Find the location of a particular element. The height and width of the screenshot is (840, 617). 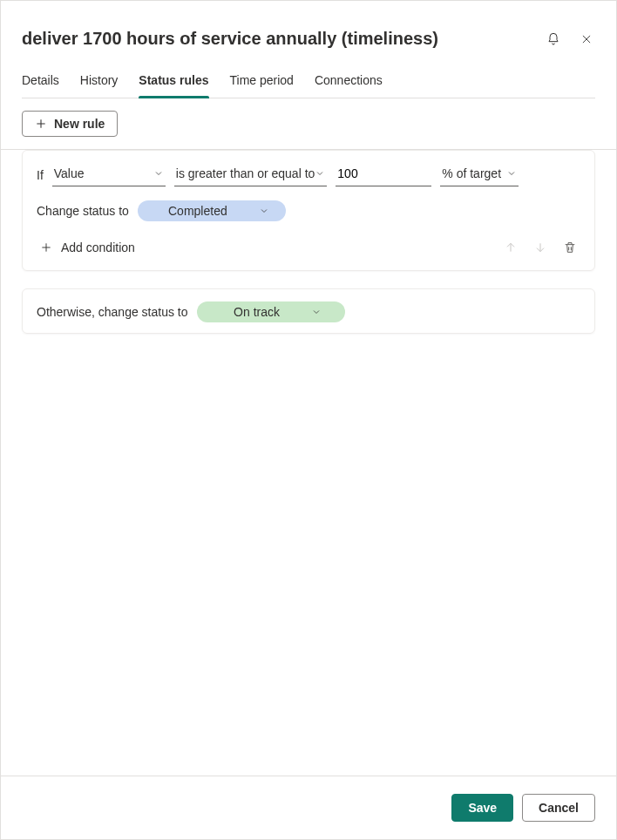

field-select-value: Value is located at coordinates (70, 173).